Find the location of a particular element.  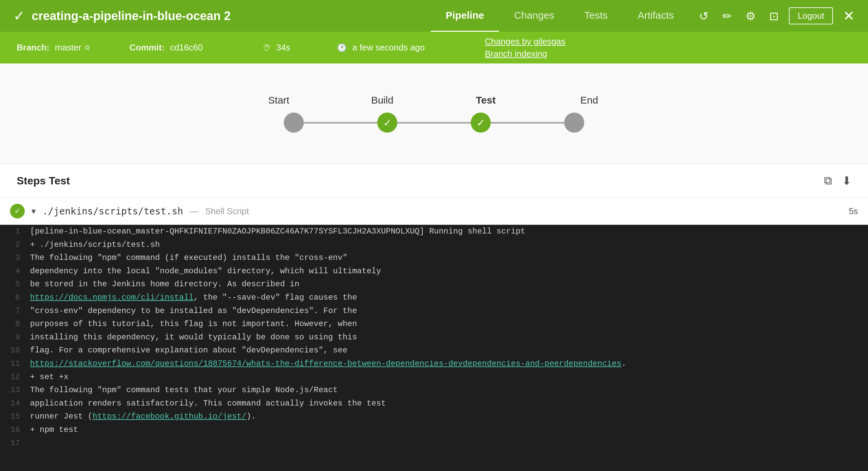

log-line: 1[peline-in-blue-ocean_master-QHFKIFNIE7… is located at coordinates (434, 231).